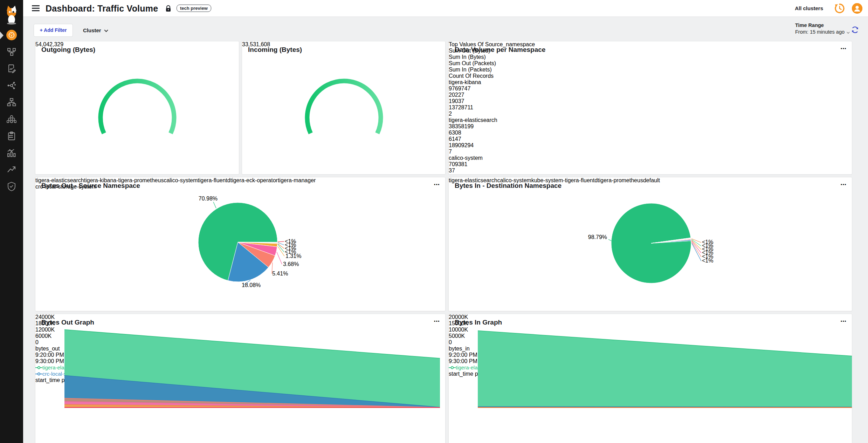 The width and height of the screenshot is (868, 443). Describe the element at coordinates (650, 76) in the screenshot. I see `table-column-header: Count Of Records` at that location.